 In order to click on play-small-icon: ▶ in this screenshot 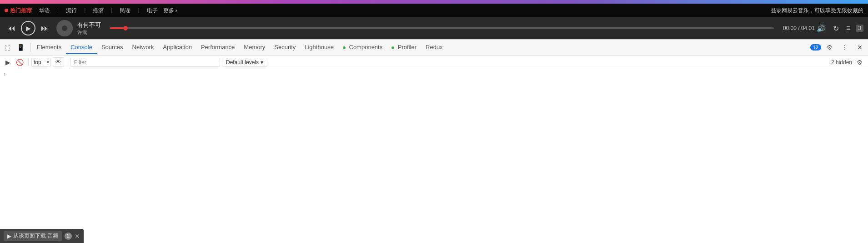, I will do `click(9, 236)`.